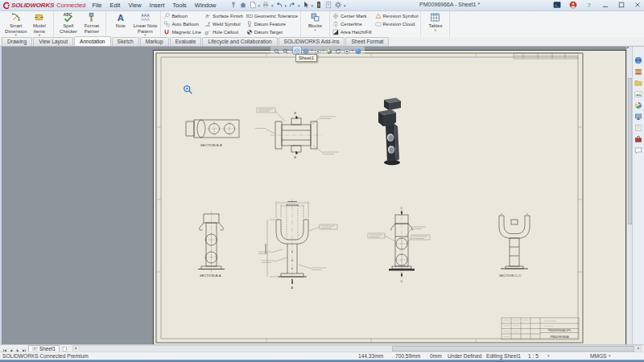 The width and height of the screenshot is (644, 362). What do you see at coordinates (435, 23) in the screenshot?
I see `tables-button: Tables▾` at bounding box center [435, 23].